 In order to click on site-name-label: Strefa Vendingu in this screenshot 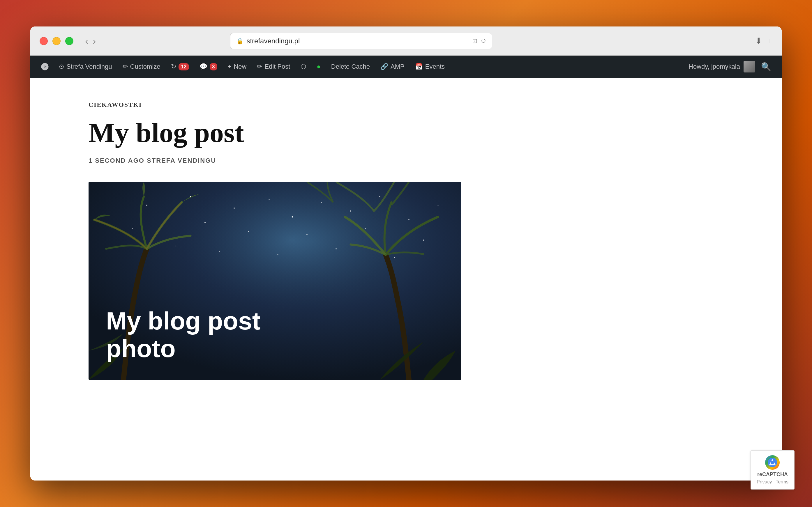, I will do `click(89, 66)`.